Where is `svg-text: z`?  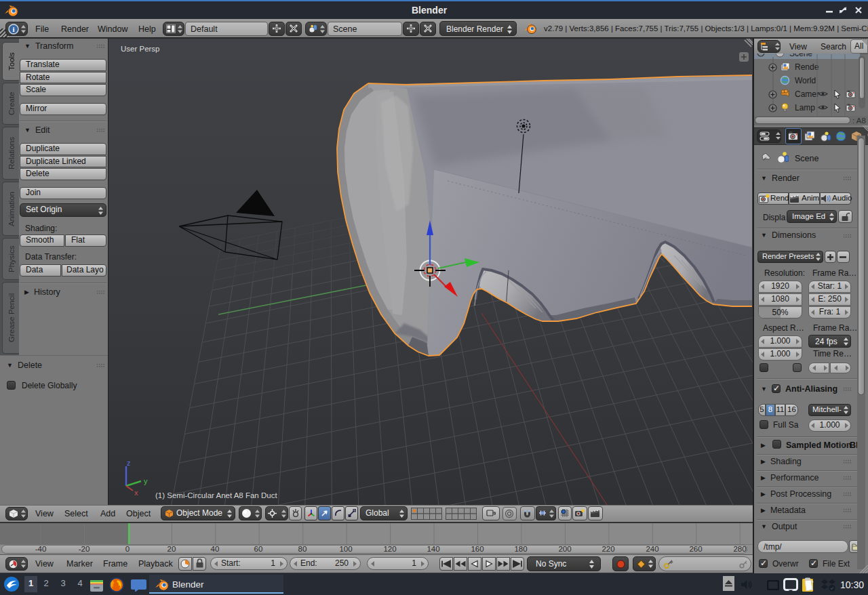 svg-text: z is located at coordinates (129, 463).